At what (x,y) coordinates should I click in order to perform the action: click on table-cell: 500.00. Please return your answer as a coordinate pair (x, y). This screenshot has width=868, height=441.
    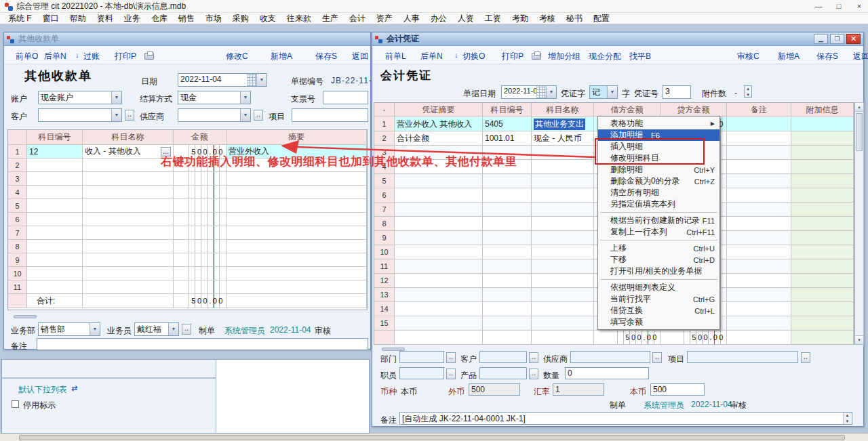
    Looking at the image, I should click on (627, 337).